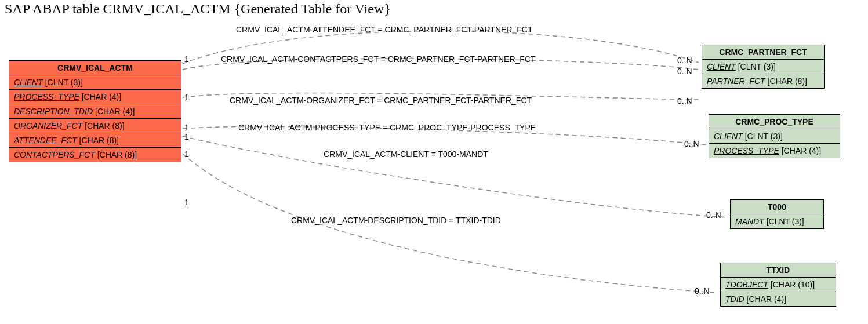 This screenshot has width=868, height=324. Describe the element at coordinates (187, 202) in the screenshot. I see `card-one-r6: 1` at that location.